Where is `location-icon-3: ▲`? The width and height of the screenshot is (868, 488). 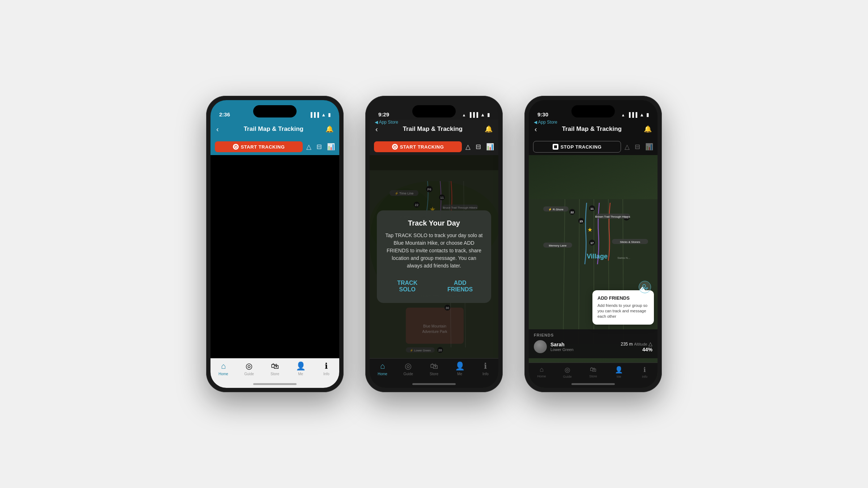 location-icon-3: ▲ is located at coordinates (624, 115).